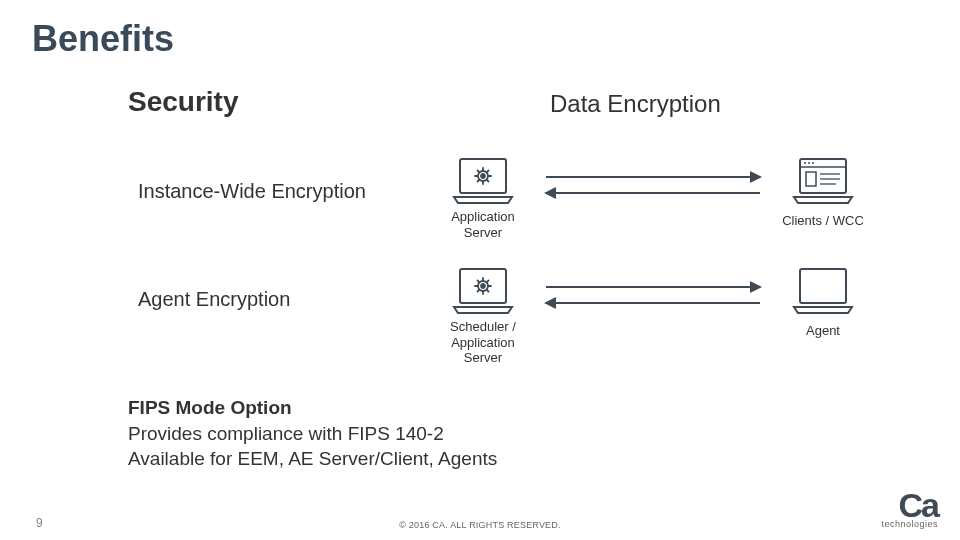  Describe the element at coordinates (636, 104) in the screenshot. I see `subtitle-data-encryption: Data Encryption` at that location.